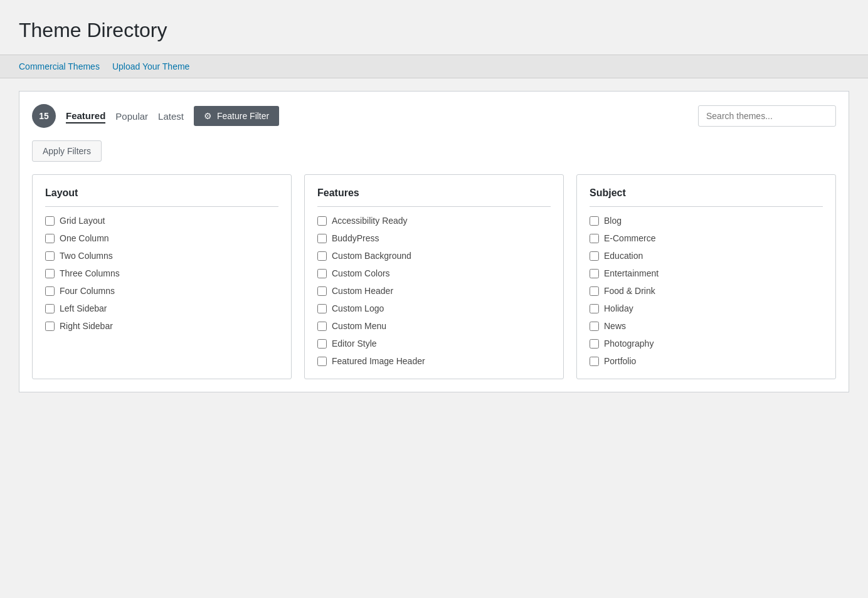  What do you see at coordinates (434, 291) in the screenshot?
I see `checkbox-item: Custom Header` at bounding box center [434, 291].